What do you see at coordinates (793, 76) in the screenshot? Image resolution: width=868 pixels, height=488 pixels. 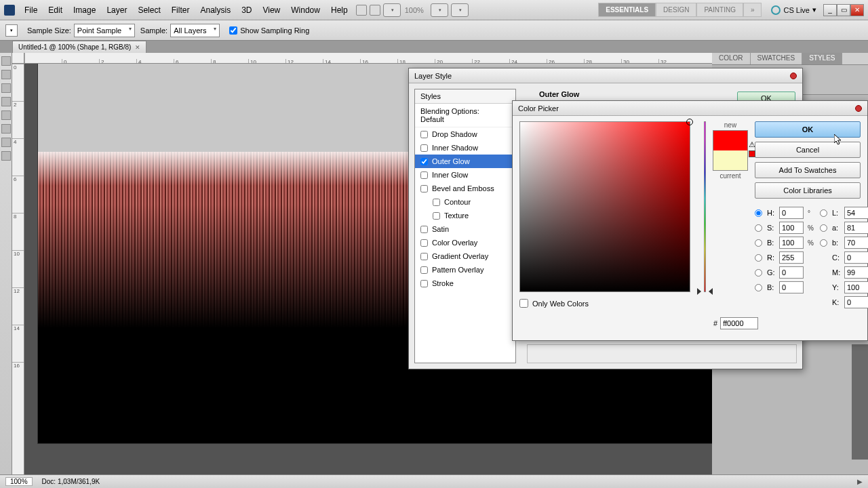 I see `layer-style-close-icon` at bounding box center [793, 76].